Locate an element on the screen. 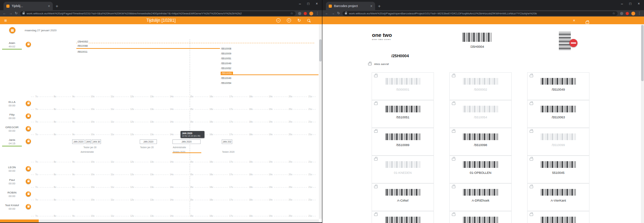 This screenshot has width=644, height=223. hamburger-menu-icon: ≡ is located at coordinates (6, 20).